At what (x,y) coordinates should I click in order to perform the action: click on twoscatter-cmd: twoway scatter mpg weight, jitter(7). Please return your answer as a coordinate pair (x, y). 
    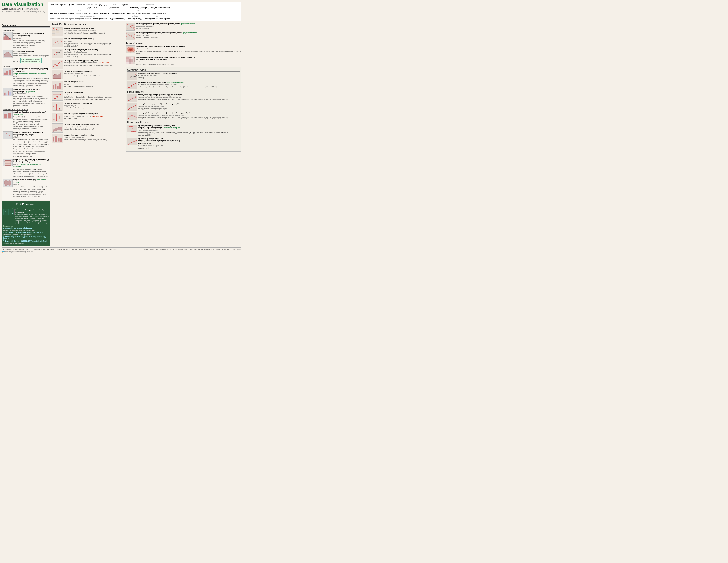
    Looking at the image, I should click on (79, 39).